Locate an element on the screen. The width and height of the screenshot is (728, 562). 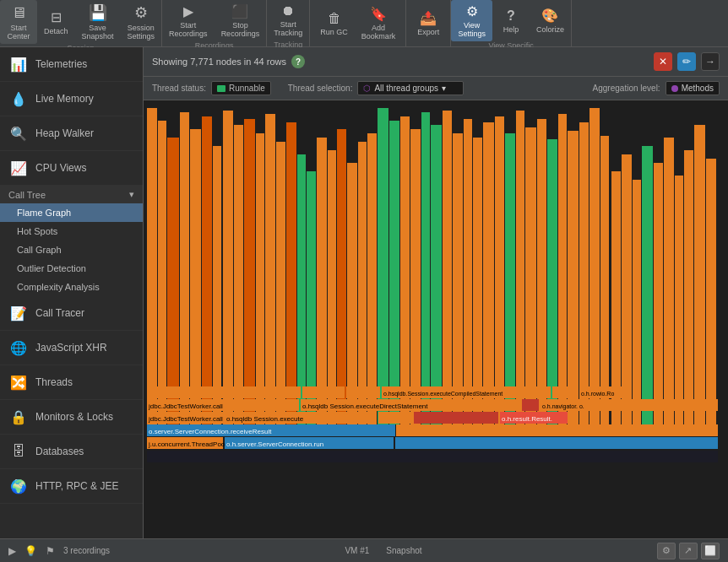
thread-selection-dropdown: ⬡ All thread groups ▾ is located at coordinates (410, 88).